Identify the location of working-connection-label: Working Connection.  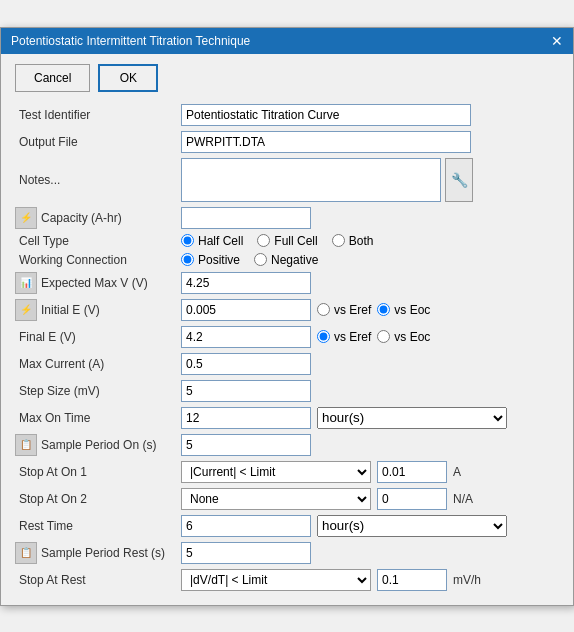
(95, 260).